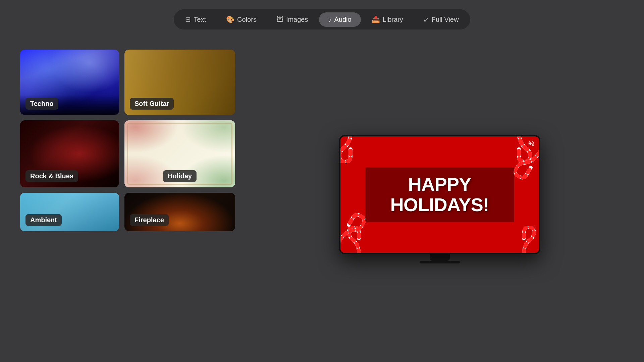 Image resolution: width=644 pixels, height=362 pixels. Describe the element at coordinates (297, 19) in the screenshot. I see `nav-label-images: Images` at that location.